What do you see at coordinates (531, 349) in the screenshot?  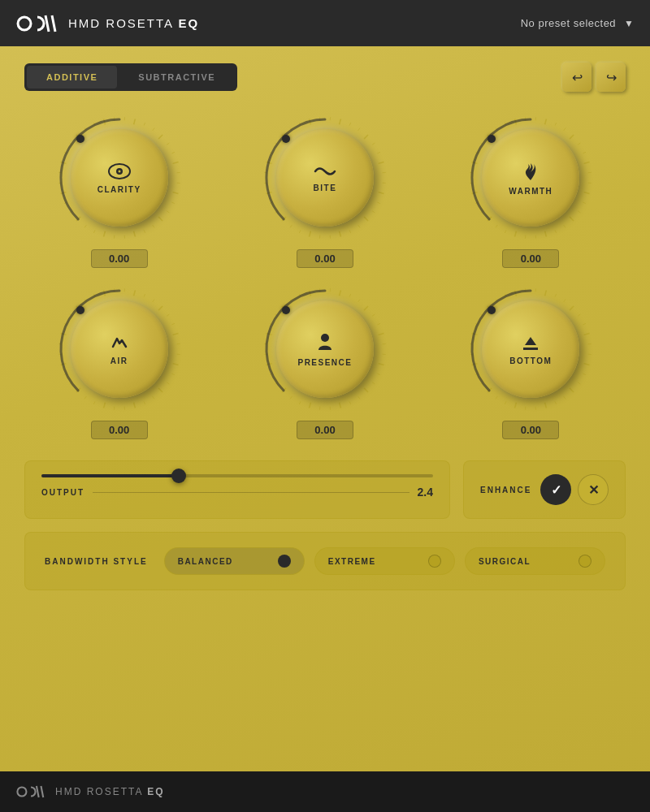 I see `knob-bottom: BOTTOM` at bounding box center [531, 349].